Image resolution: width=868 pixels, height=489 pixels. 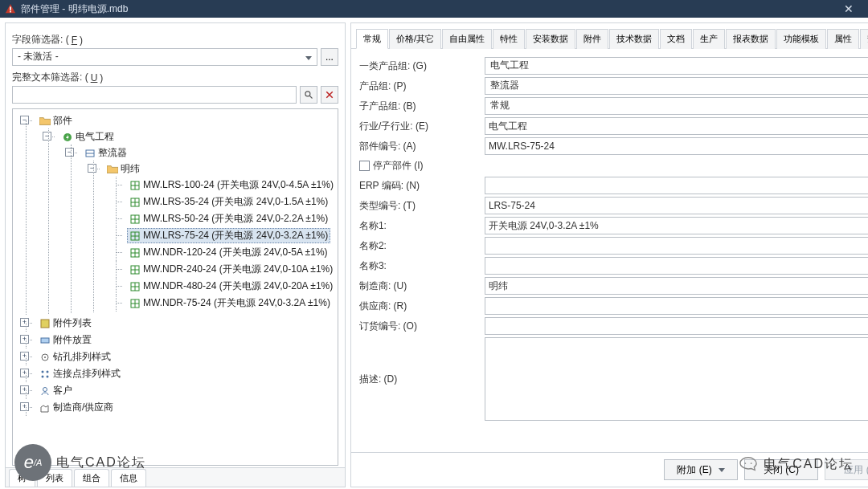 I want to click on tree-leaf: MW.NDR-480-24 (开关电源 24V,0-20A ±1%), so click(x=231, y=286).